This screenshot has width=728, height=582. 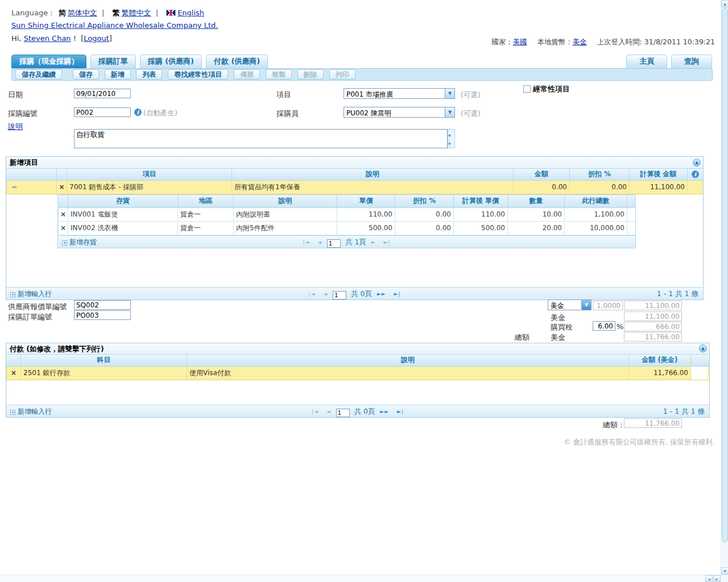 What do you see at coordinates (527, 89) in the screenshot?
I see `recurring-checkbox` at bounding box center [527, 89].